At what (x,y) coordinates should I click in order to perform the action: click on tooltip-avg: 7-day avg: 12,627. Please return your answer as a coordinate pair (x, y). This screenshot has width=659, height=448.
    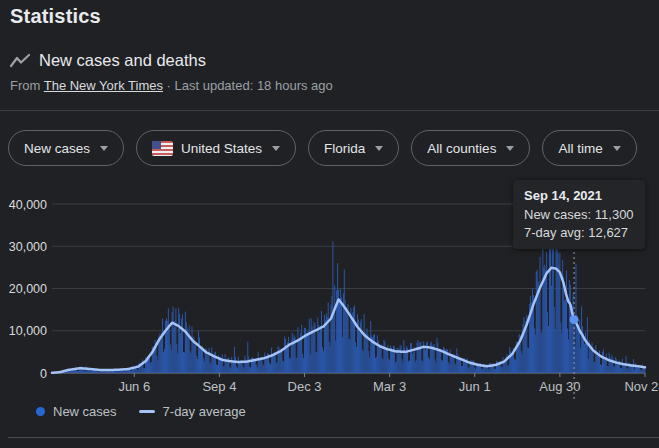
    Looking at the image, I should click on (579, 233).